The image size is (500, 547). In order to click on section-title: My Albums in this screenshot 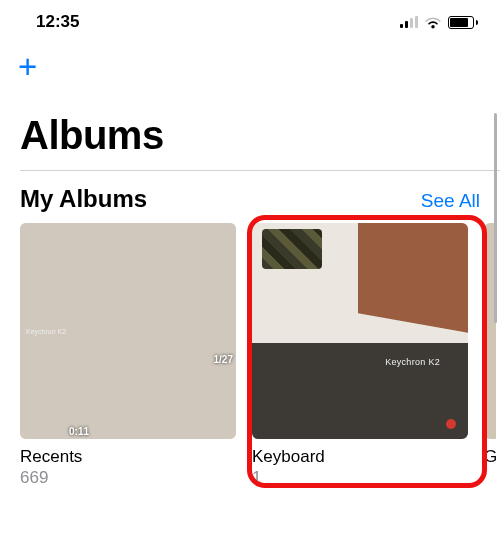, I will do `click(84, 199)`.